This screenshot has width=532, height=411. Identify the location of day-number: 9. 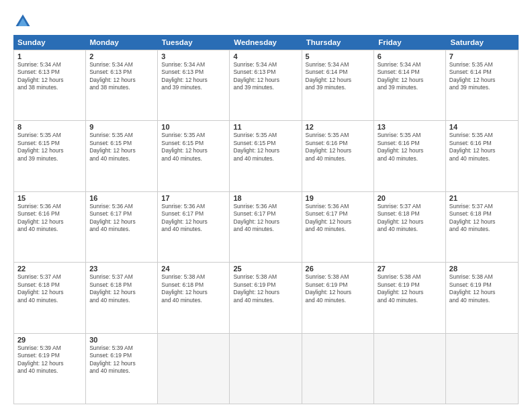
(122, 127).